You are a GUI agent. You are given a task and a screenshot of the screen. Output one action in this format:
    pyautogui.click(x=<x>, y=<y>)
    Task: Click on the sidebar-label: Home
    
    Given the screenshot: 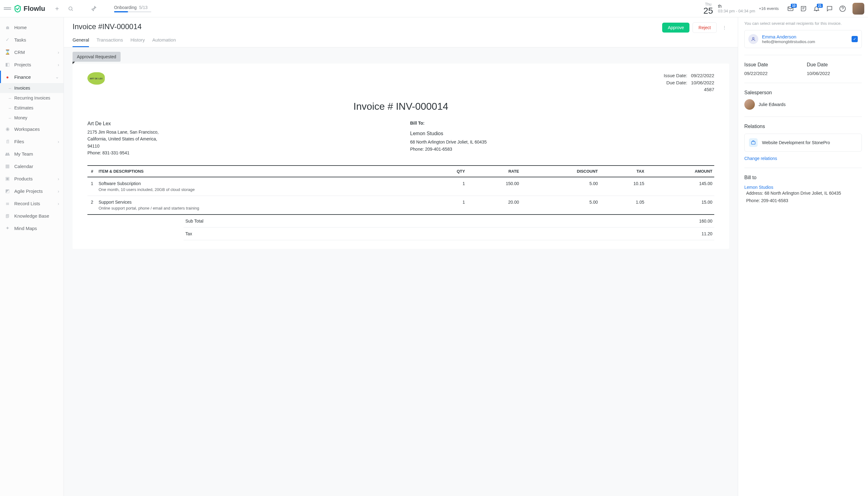 What is the action you would take?
    pyautogui.click(x=20, y=27)
    